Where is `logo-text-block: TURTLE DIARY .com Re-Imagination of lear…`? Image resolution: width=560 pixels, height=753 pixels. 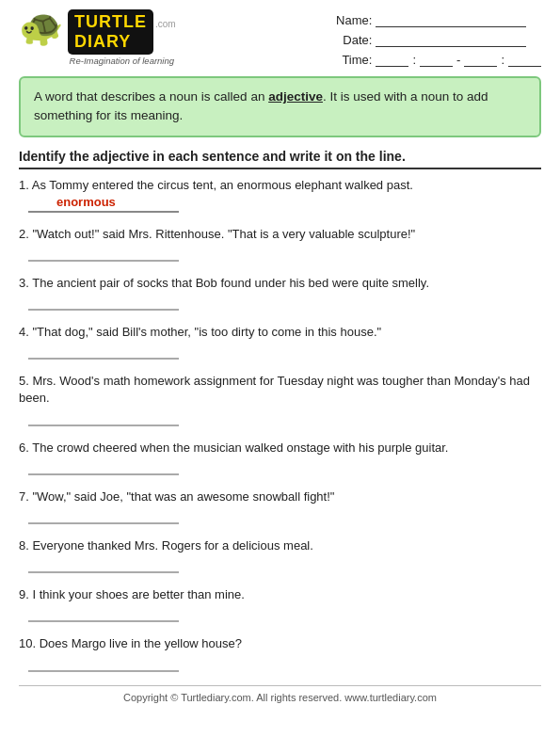
logo-text-block: TURTLE DIARY .com Re-Imagination of lear… is located at coordinates (122, 38).